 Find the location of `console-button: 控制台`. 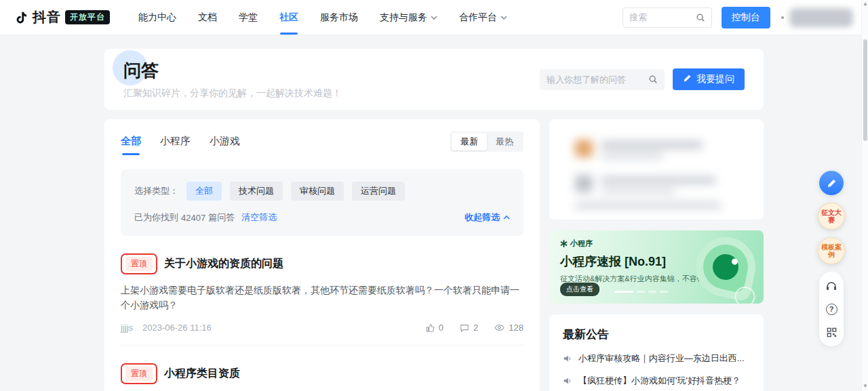

console-button: 控制台 is located at coordinates (746, 18).